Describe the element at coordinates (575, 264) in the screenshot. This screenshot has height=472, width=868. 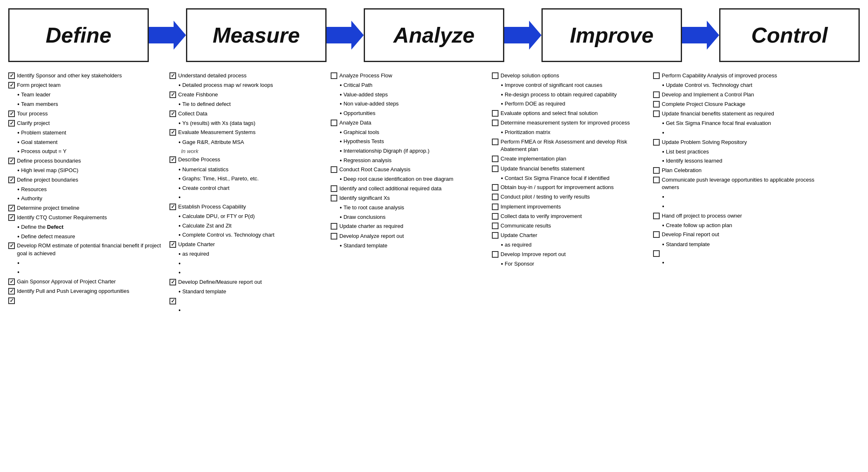
I see `improve-sub-12-0: •For Sponsor` at that location.